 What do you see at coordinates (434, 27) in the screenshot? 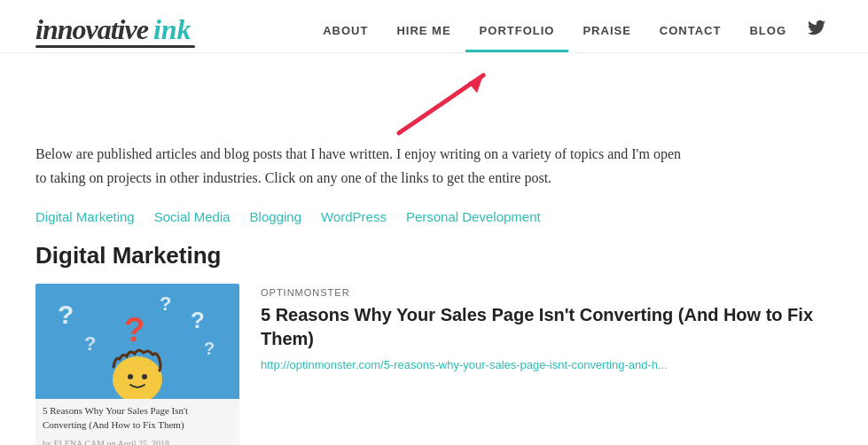
I see `header: innovative ink ABOUT HIRE ME PORTFOLIO P…` at bounding box center [434, 27].